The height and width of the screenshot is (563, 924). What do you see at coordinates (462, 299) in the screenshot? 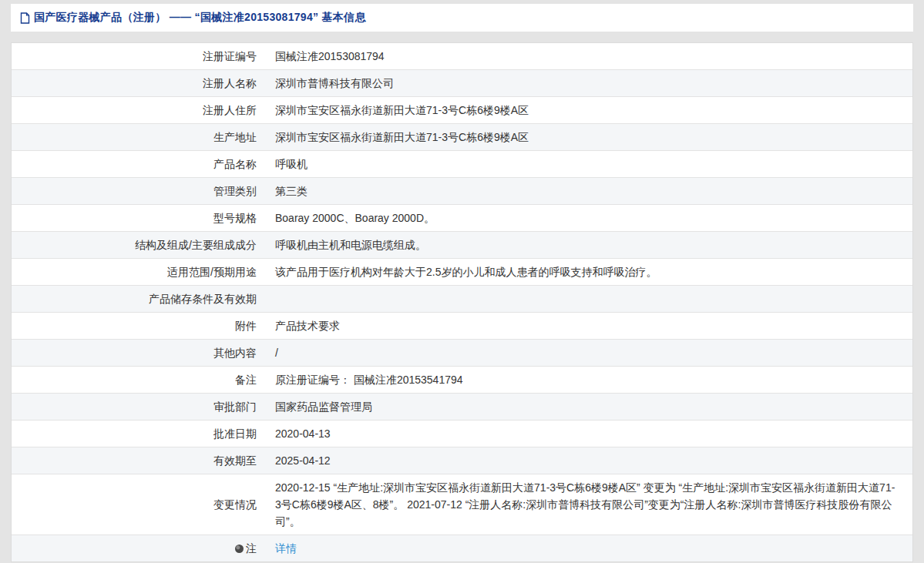
I see `table-row: 产品储存条件及有效期` at bounding box center [462, 299].